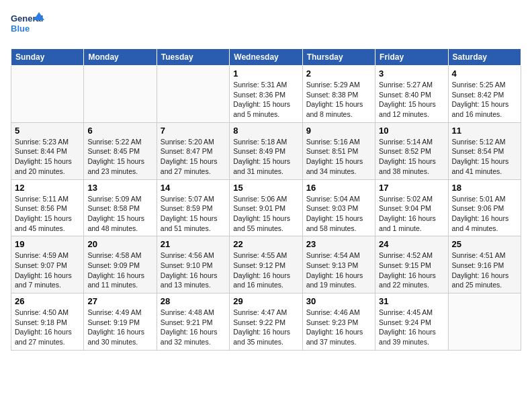  Describe the element at coordinates (193, 270) in the screenshot. I see `day-info: Sunrise: 4:56 AMSunset: 9:10 PMDaylight:…` at that location.